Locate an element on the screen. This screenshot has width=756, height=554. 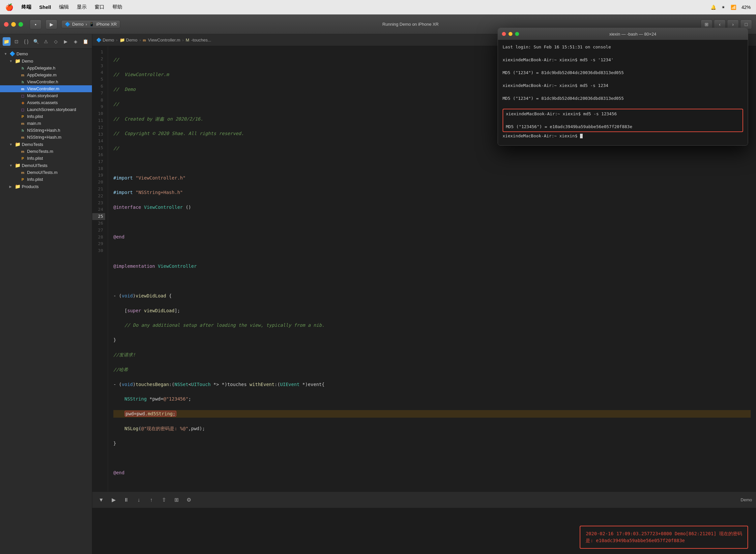
tree-label: Products is located at coordinates (30, 186).